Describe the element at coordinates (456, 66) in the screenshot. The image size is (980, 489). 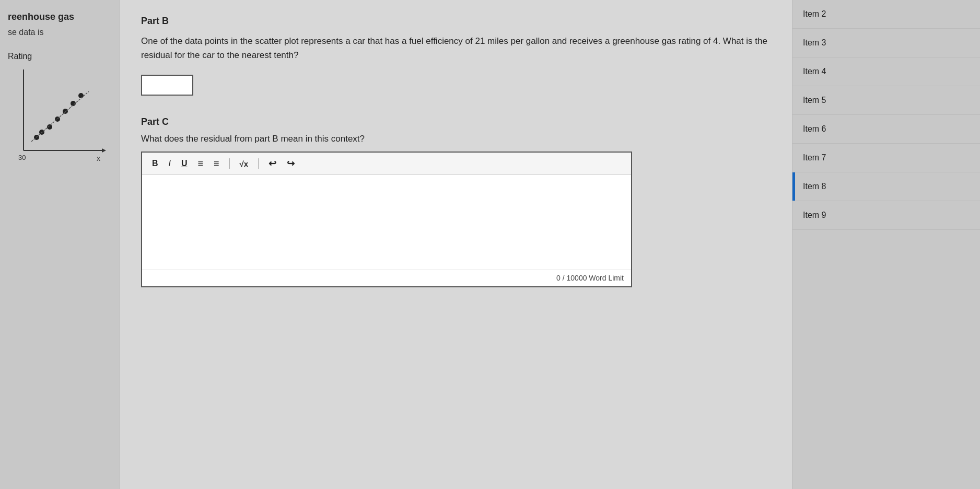
I see `part-b-section: Part B One of the data points in the sca…` at that location.